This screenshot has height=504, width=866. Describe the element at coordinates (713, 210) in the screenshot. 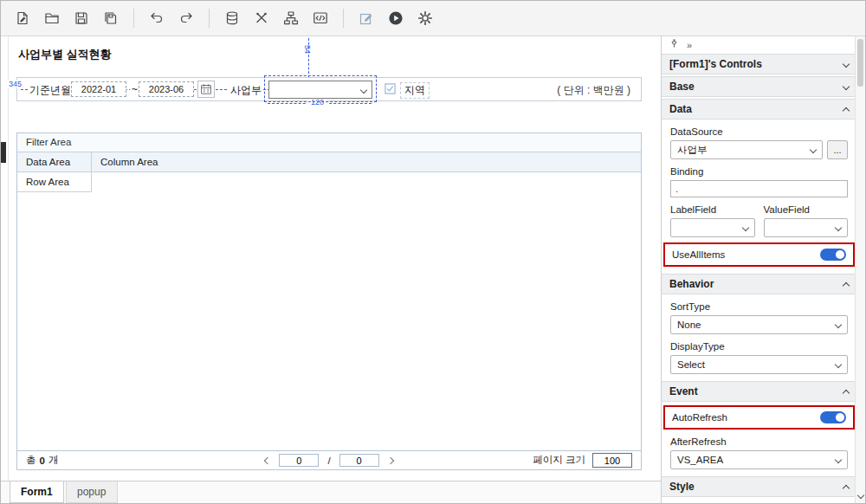

I see `labelfield-label: LabelField` at that location.